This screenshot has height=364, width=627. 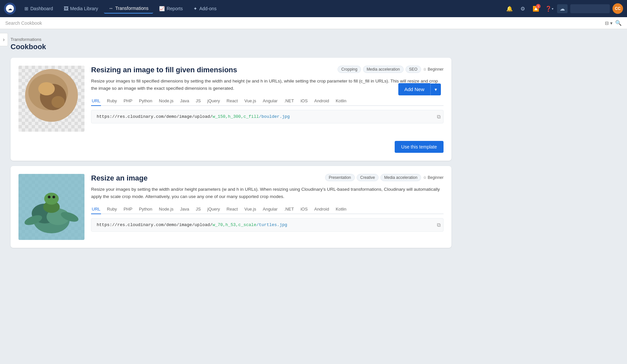 I want to click on use-template-1-button: Use this template, so click(x=419, y=147).